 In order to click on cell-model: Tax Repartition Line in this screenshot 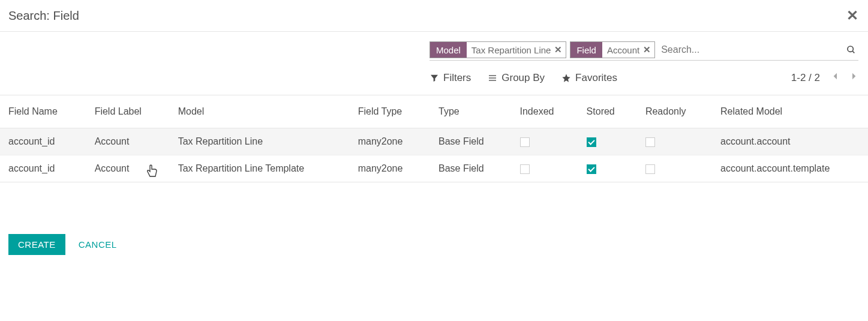, I will do `click(260, 142)`.